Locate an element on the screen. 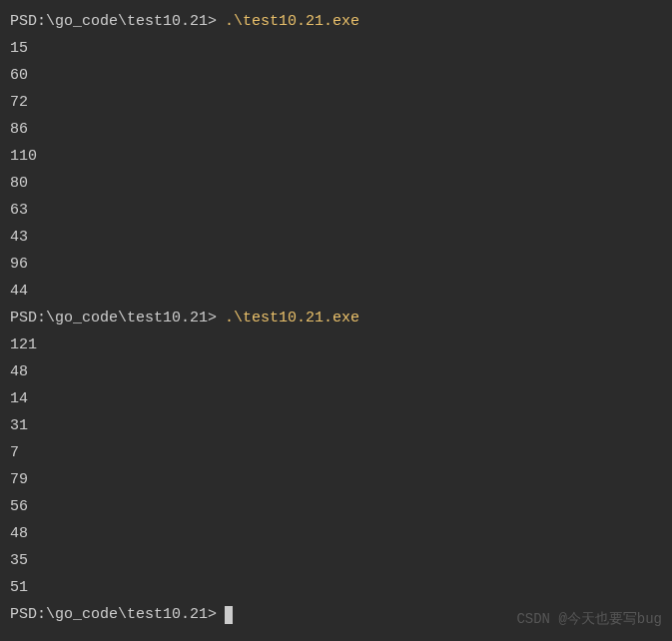 Image resolution: width=672 pixels, height=641 pixels. output-line: 80 is located at coordinates (336, 184).